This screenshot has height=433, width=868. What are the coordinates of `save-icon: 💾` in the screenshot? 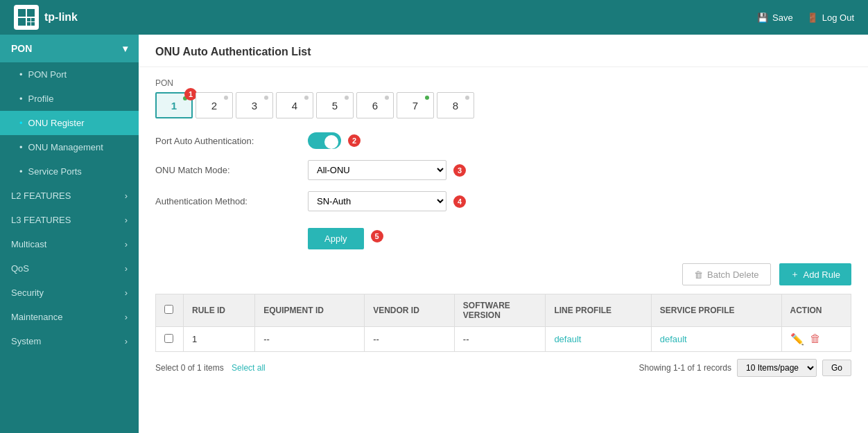 It's located at (763, 18).